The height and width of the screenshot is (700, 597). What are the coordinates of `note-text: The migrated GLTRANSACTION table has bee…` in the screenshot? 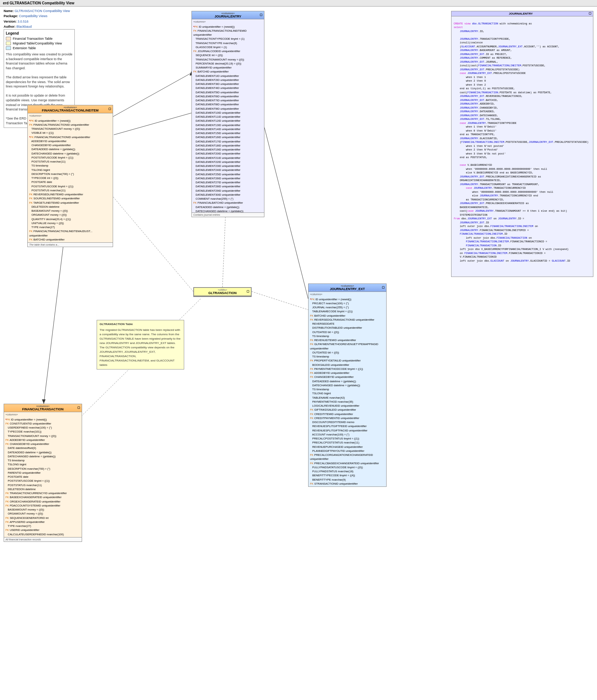 It's located at (140, 348).